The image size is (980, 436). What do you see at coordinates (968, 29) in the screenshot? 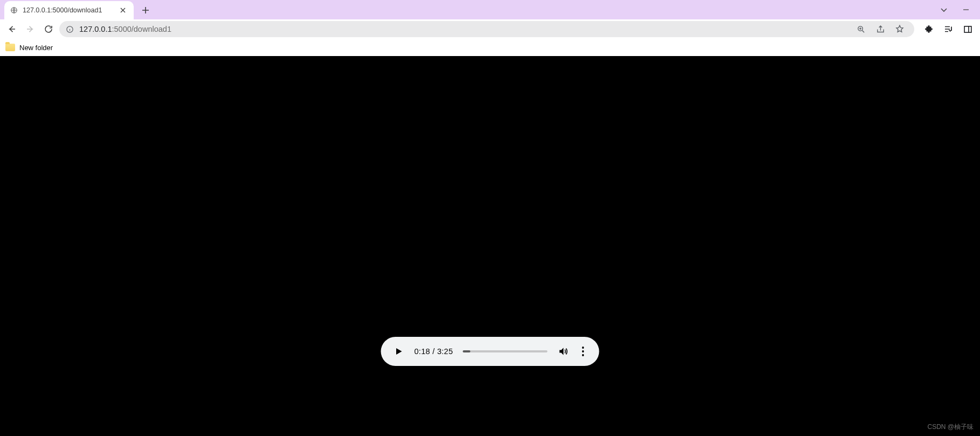
I see `side-panel-icon` at bounding box center [968, 29].